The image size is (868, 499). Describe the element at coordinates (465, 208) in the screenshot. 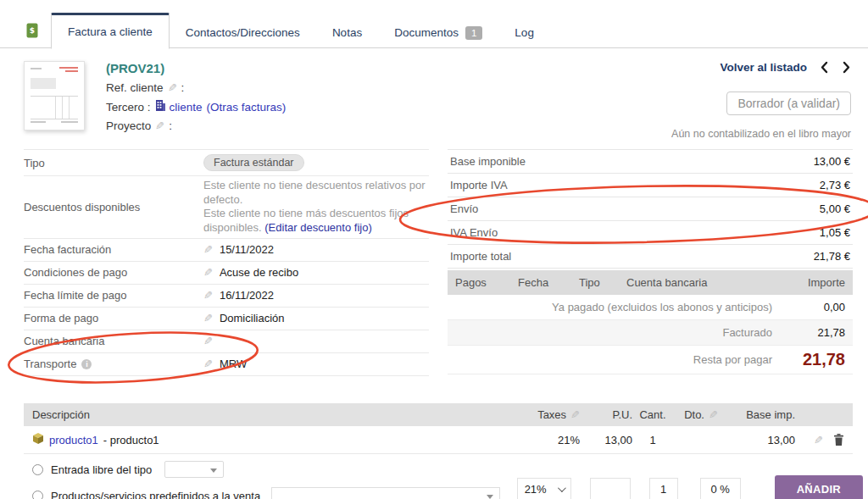

I see `total-label: Envío` at that location.